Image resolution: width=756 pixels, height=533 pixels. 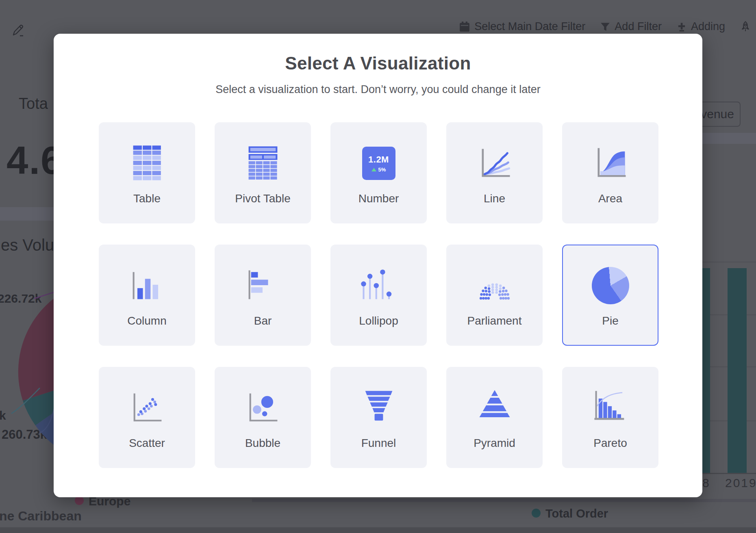 I want to click on dashboard-toolbar: Select Main Date Filter Add Filter Addin…, so click(x=607, y=27).